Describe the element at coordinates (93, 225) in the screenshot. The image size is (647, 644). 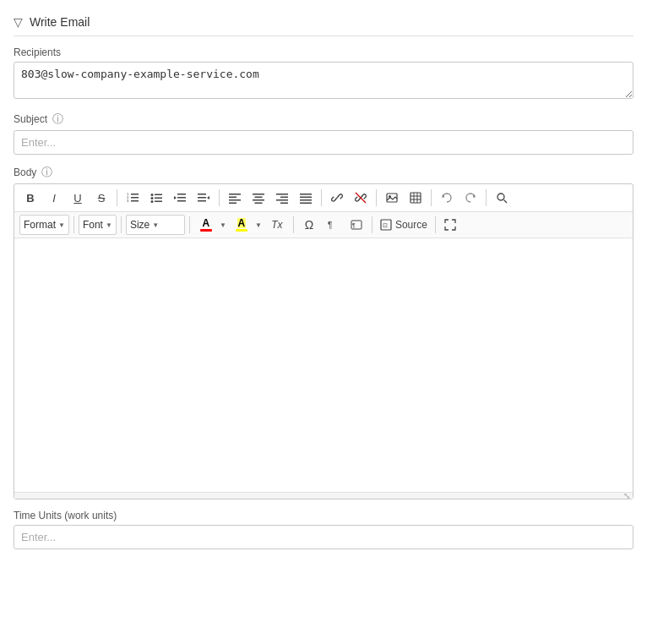
I see `font-label: Font` at that location.